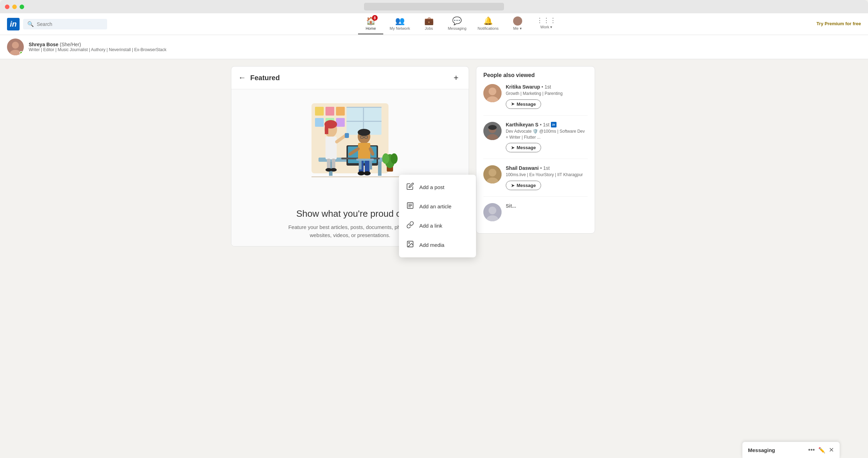 This screenshot has height=458, width=868. Describe the element at coordinates (547, 206) in the screenshot. I see `person-name-sit: Sit...` at that location.